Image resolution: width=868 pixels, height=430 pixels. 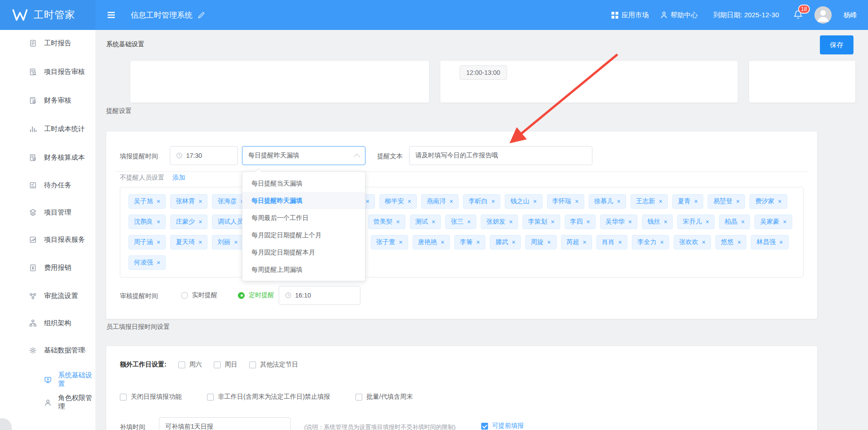 What do you see at coordinates (503, 426) in the screenshot?
I see `advance-fill-checkbox: 可提前填报` at bounding box center [503, 426].